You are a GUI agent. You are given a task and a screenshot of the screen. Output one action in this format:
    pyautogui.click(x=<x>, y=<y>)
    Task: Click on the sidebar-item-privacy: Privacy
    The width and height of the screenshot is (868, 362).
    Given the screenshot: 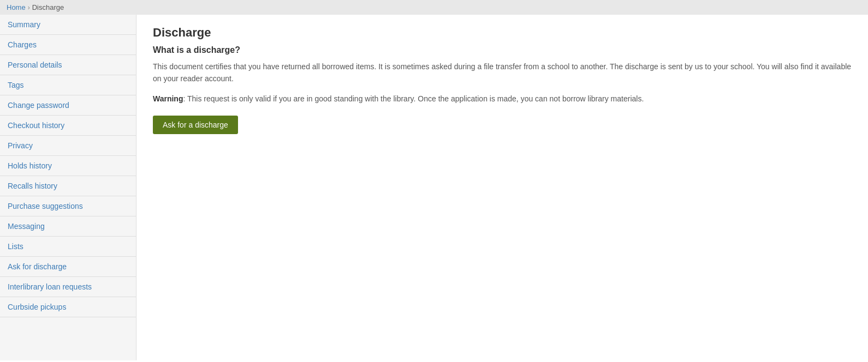 What is the action you would take?
    pyautogui.click(x=68, y=146)
    